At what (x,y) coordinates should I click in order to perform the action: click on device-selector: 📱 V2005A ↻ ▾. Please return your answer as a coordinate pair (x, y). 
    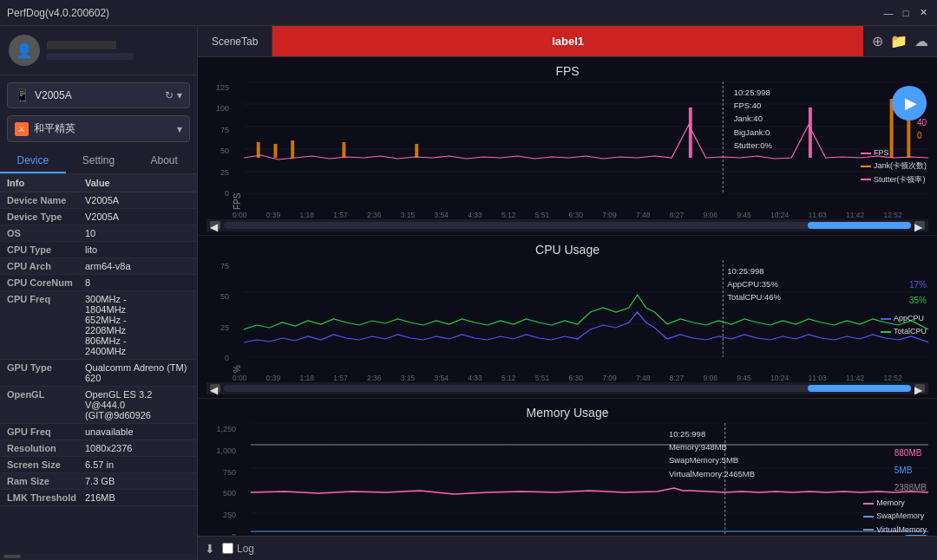
    Looking at the image, I should click on (99, 95).